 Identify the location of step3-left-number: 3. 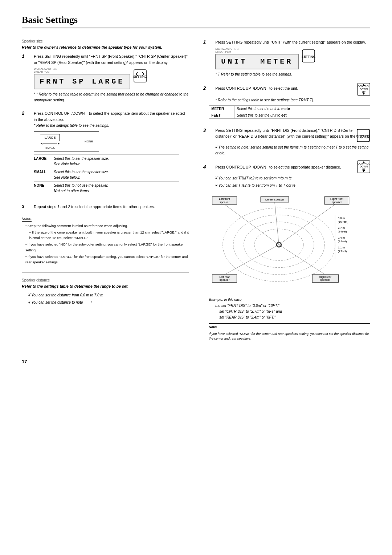
(23, 206).